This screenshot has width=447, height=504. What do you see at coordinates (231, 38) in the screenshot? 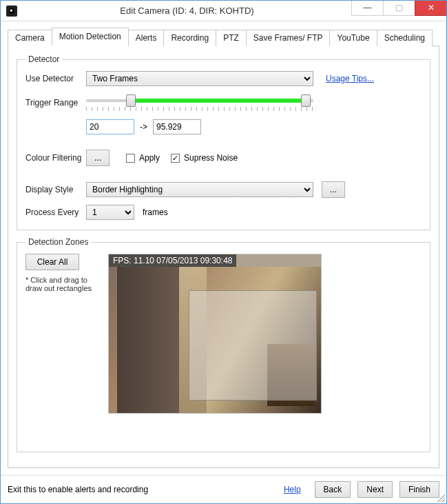
I see `tab-ptz: PTZ` at bounding box center [231, 38].